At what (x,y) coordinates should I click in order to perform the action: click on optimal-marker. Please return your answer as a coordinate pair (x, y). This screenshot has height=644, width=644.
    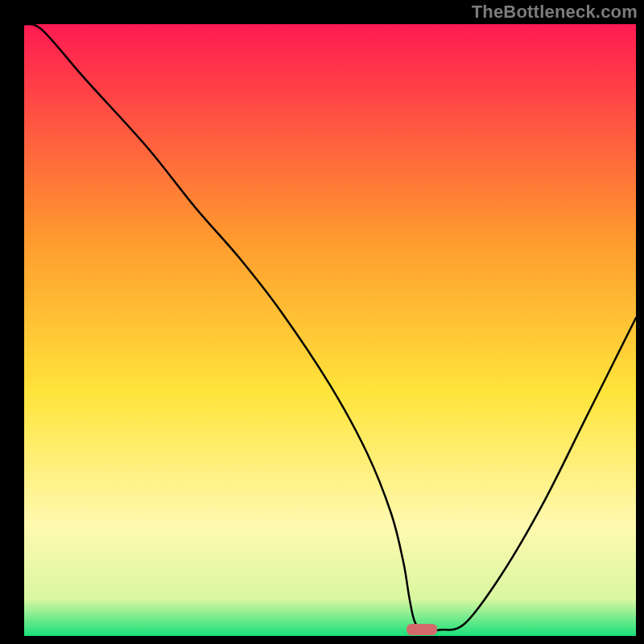
    Looking at the image, I should click on (422, 630).